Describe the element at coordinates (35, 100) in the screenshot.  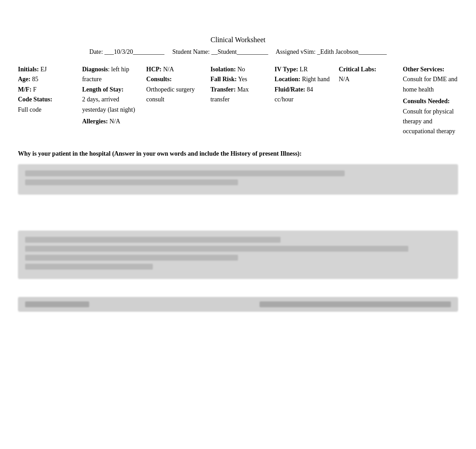
I see `code-status-label: Code Status:` at that location.